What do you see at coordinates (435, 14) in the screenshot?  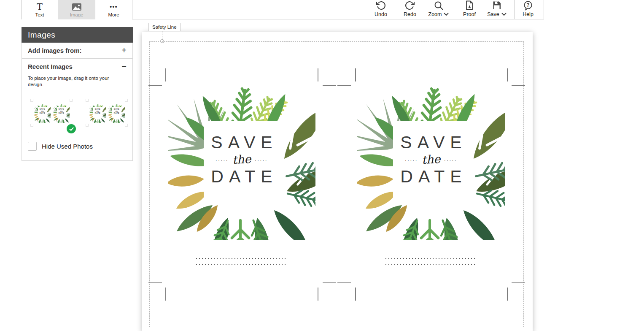 I see `zoom-label: Zoom` at bounding box center [435, 14].